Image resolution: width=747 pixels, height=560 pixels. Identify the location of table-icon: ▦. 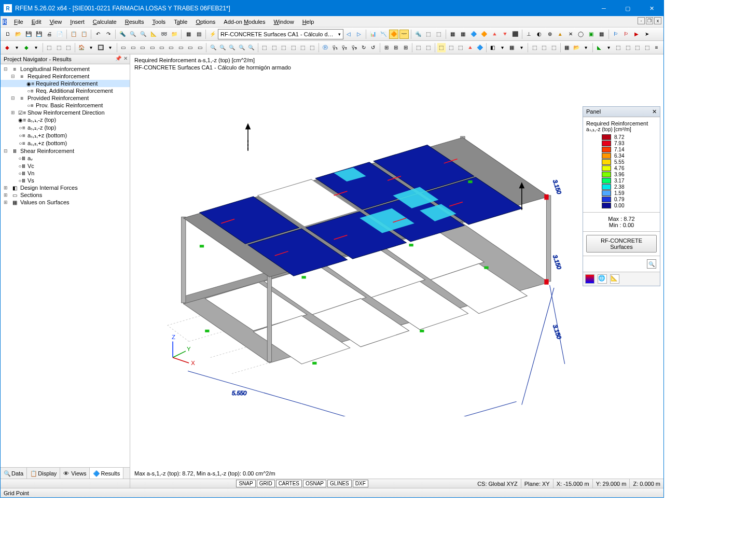
(188, 34).